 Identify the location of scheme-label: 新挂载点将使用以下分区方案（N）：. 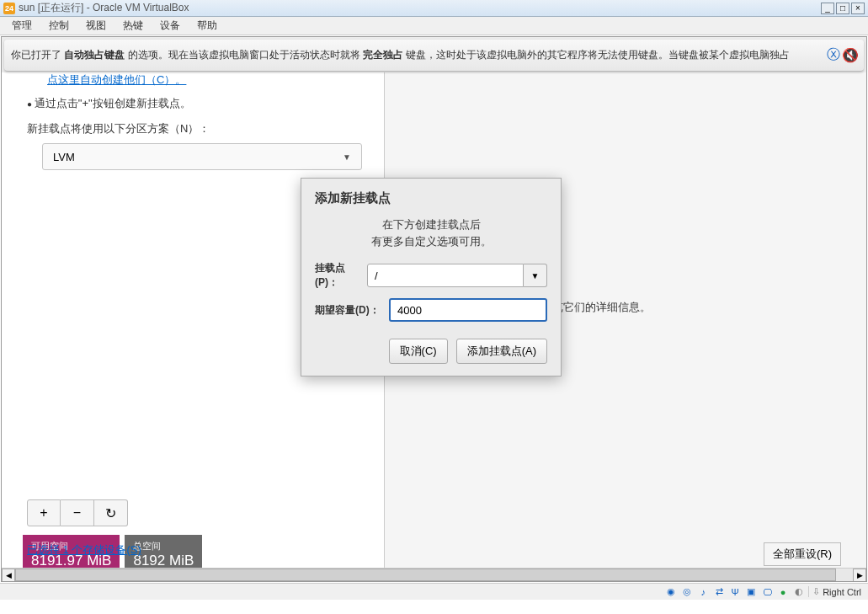
(199, 129).